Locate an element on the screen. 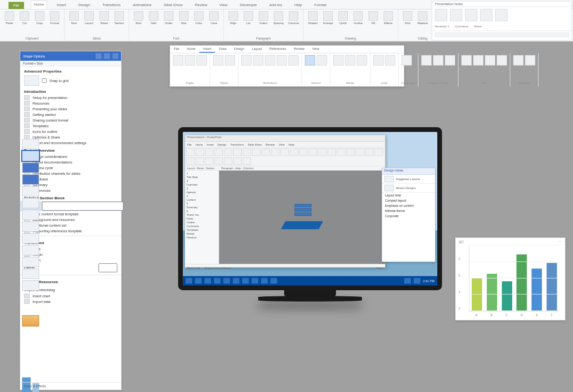 The width and height of the screenshot is (573, 392). inner-menu-home: Home is located at coordinates (199, 145).